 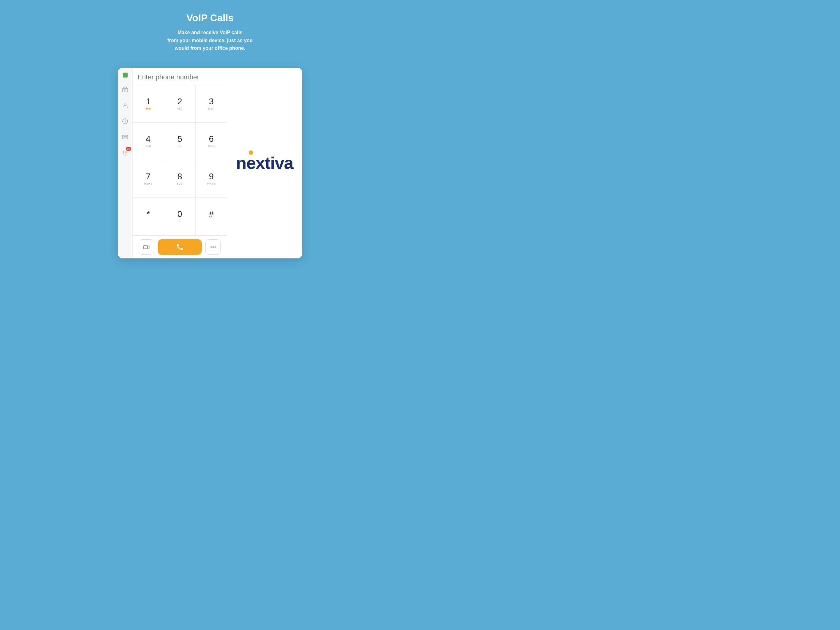 I want to click on phone-panel: 1 ⏺⏺ 2 ABC 3 DEF 4 GHI 5, so click(x=180, y=163).